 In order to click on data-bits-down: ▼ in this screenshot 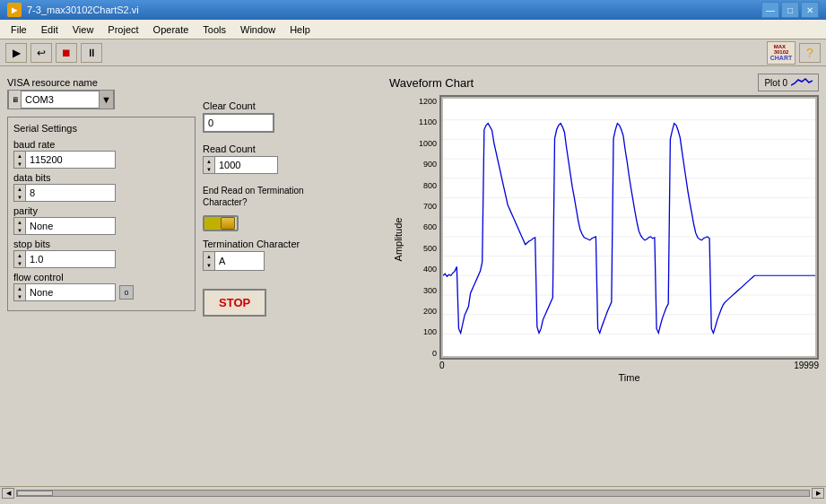, I will do `click(20, 197)`.